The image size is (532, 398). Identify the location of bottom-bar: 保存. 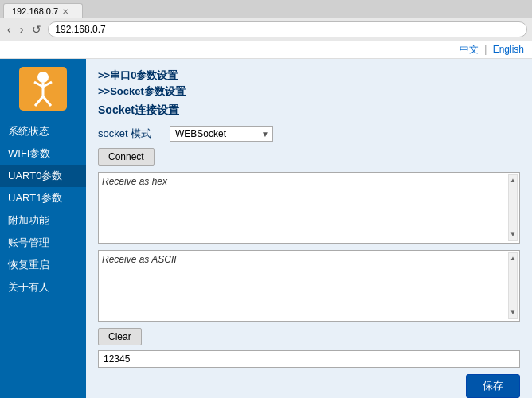
(309, 384).